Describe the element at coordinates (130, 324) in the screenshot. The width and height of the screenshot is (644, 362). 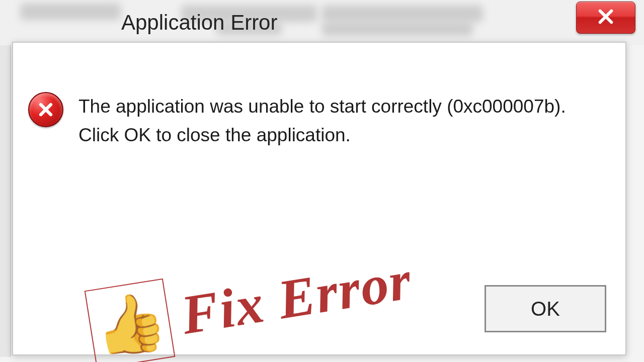
I see `thumbs-up-icon: 👍` at that location.